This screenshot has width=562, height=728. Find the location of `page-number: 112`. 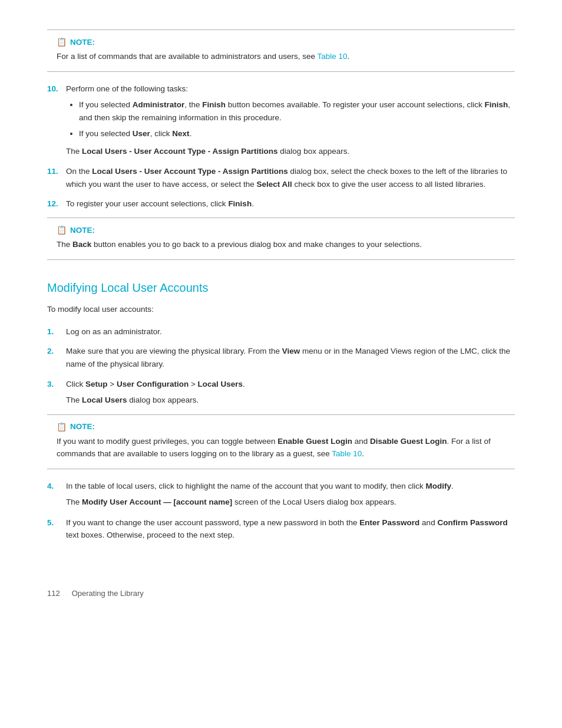

page-number: 112 is located at coordinates (54, 593).